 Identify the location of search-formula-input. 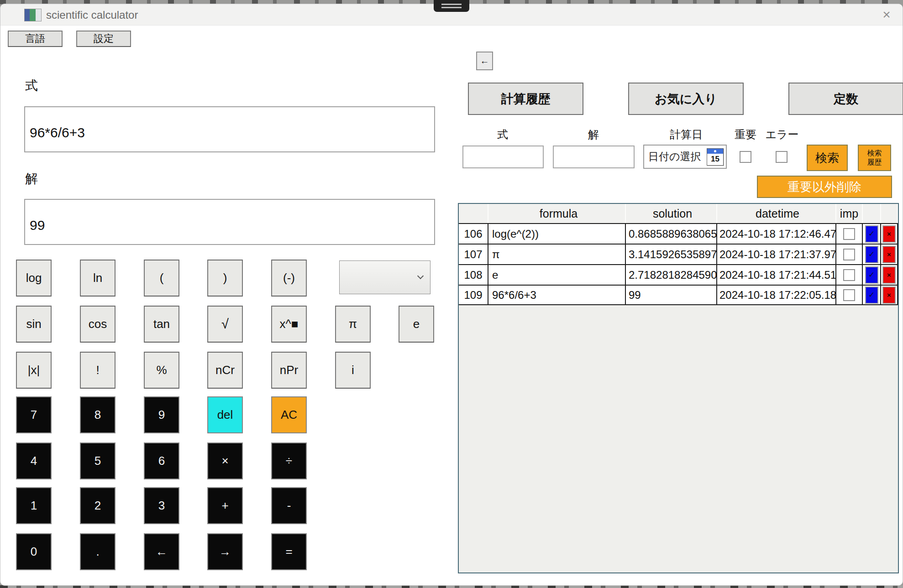
(503, 157).